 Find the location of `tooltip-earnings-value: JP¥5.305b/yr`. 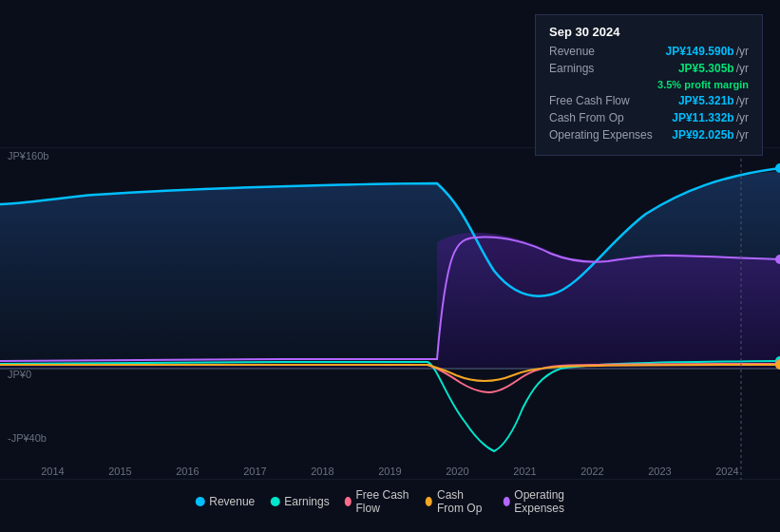

tooltip-earnings-value: JP¥5.305b/yr is located at coordinates (713, 68).